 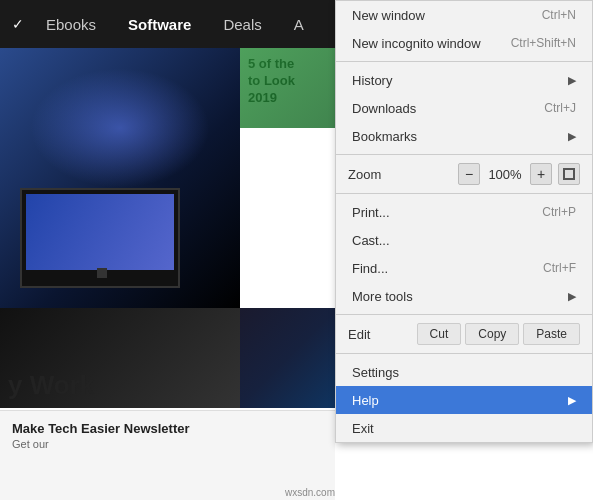 What do you see at coordinates (380, 334) in the screenshot?
I see `edit-label: Edit` at bounding box center [380, 334].